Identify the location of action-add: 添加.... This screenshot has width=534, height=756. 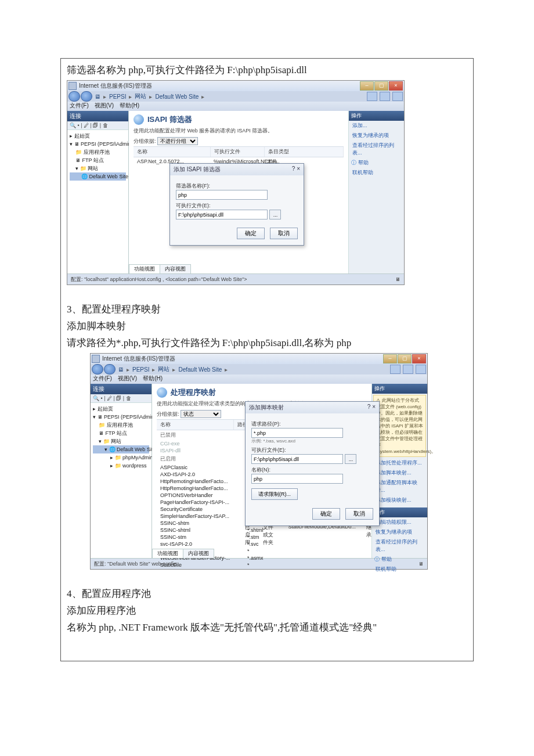
(376, 125).